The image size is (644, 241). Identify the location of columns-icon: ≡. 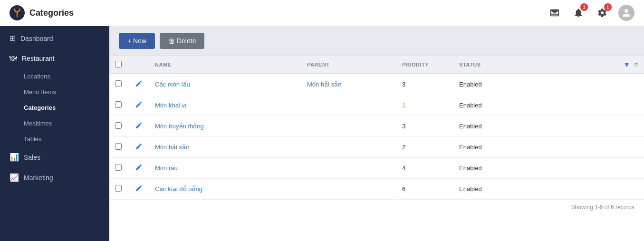
(636, 65).